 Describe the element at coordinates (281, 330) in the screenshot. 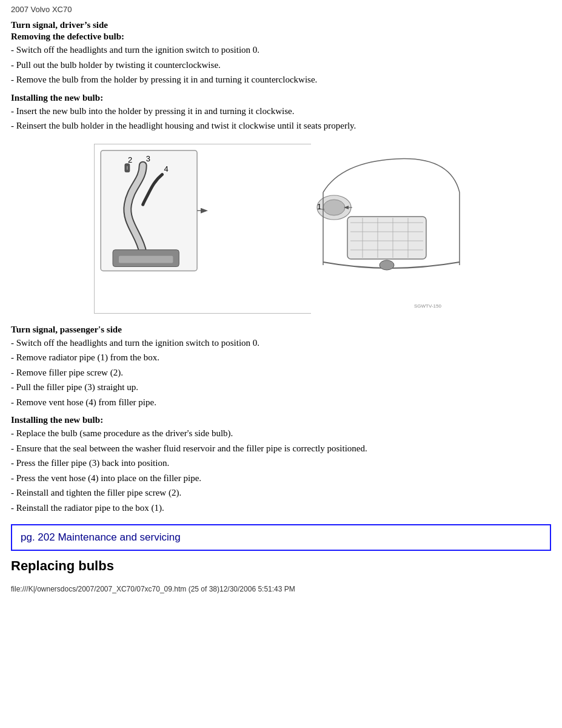

I see `heading-turn-signal-passenger: Turn signal, passenger's side` at that location.